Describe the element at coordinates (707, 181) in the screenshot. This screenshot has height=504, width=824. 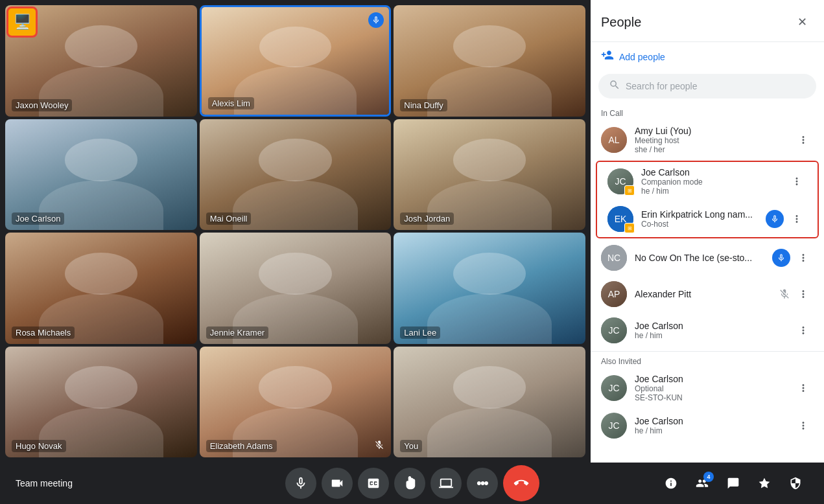
I see `person-row: JC⊞Joe CarlsonCompanion modehe / him` at that location.